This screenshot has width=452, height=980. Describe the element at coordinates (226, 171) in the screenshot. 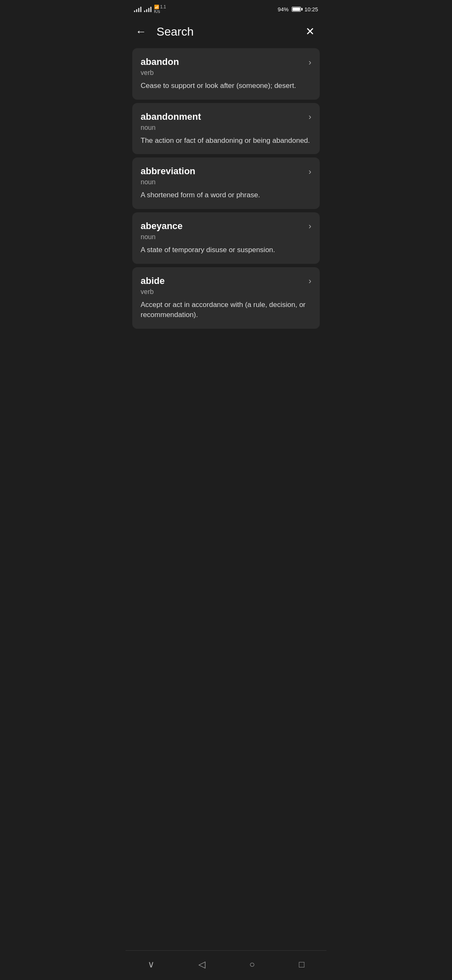

I see `word-card-header: abbreviation ›` at that location.